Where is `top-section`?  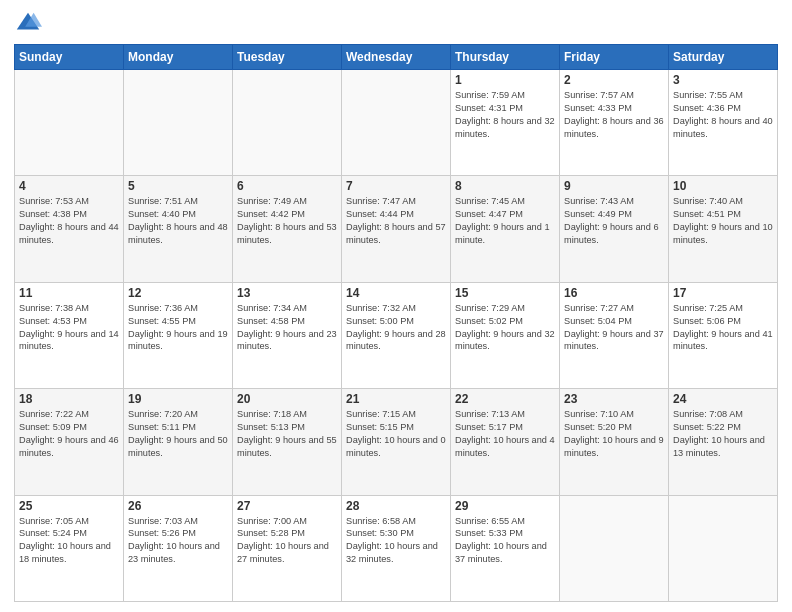
top-section is located at coordinates (396, 24).